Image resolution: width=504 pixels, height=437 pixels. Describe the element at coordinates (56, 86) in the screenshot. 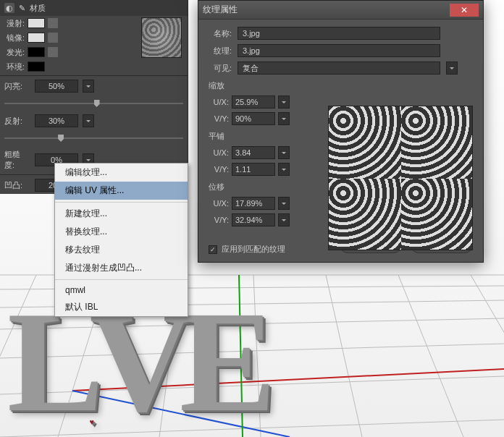

I see `shine-value: 50%` at that location.